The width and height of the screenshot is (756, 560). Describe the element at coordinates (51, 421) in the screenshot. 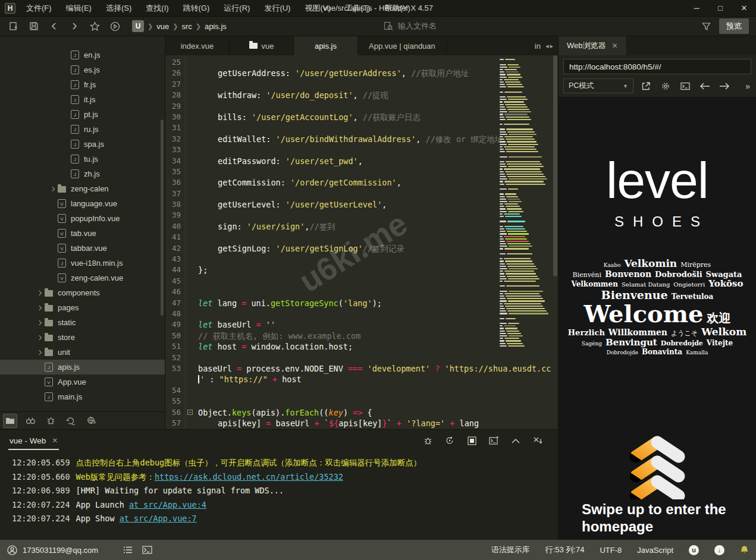

I see `debug-panel-icon` at that location.